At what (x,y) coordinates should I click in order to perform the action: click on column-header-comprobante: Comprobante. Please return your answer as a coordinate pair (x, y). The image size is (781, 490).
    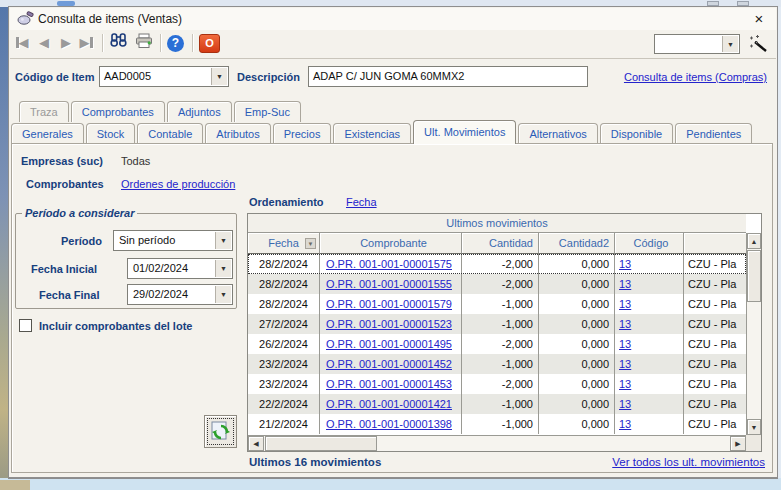
    Looking at the image, I should click on (391, 244).